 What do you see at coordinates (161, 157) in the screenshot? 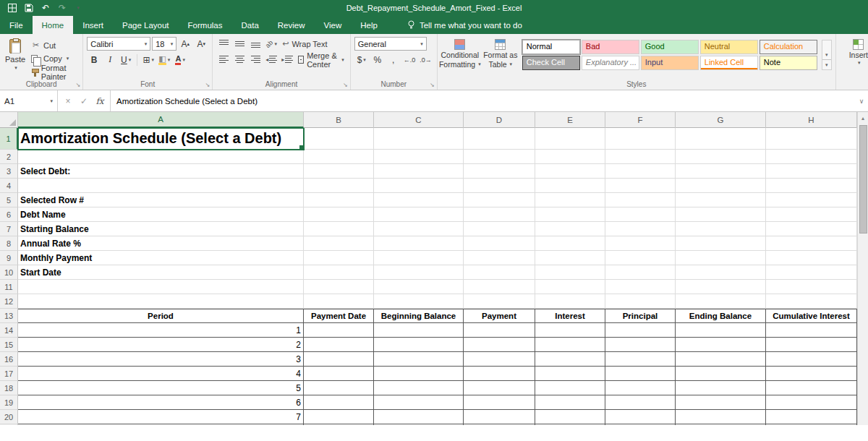
I see `cell-A2` at bounding box center [161, 157].